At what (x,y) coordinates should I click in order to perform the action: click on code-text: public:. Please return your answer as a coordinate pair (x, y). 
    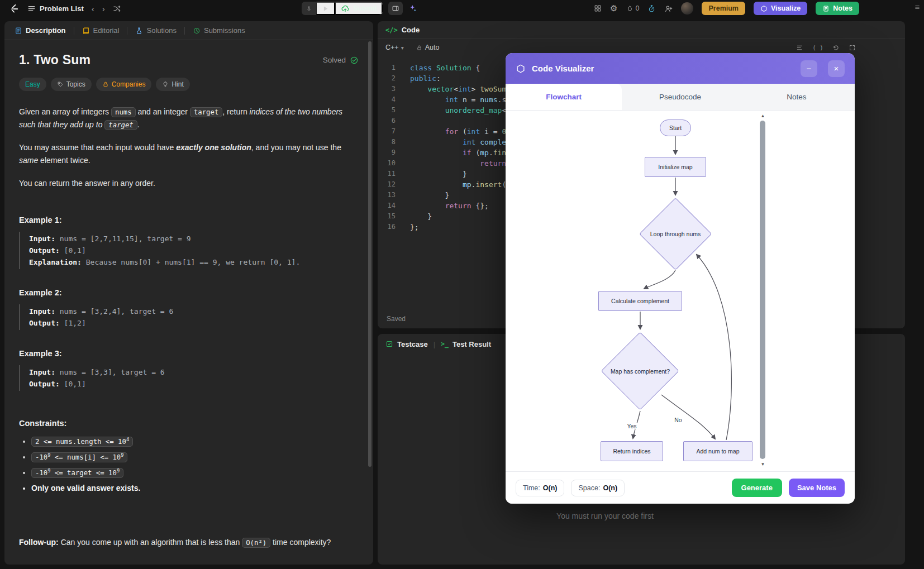
    Looking at the image, I should click on (421, 78).